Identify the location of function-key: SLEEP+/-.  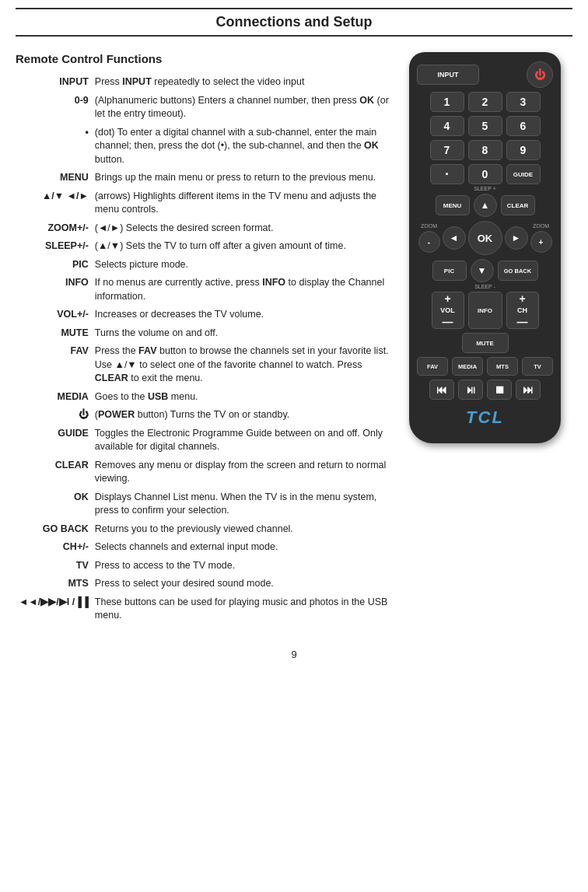
(54, 247).